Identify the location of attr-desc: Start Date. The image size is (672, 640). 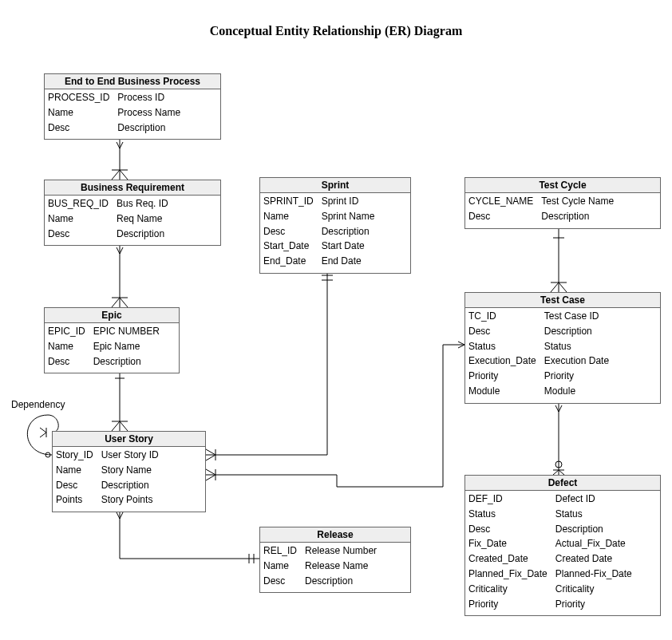
(348, 246).